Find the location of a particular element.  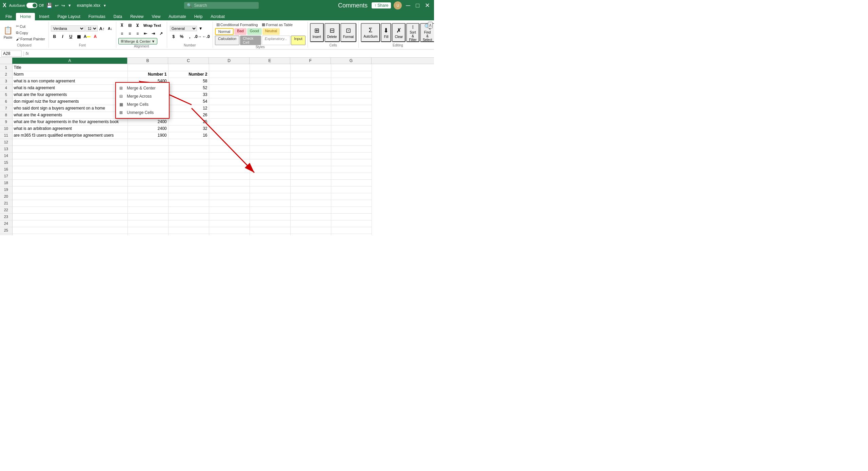

row-num-14: 14 is located at coordinates (6, 156).